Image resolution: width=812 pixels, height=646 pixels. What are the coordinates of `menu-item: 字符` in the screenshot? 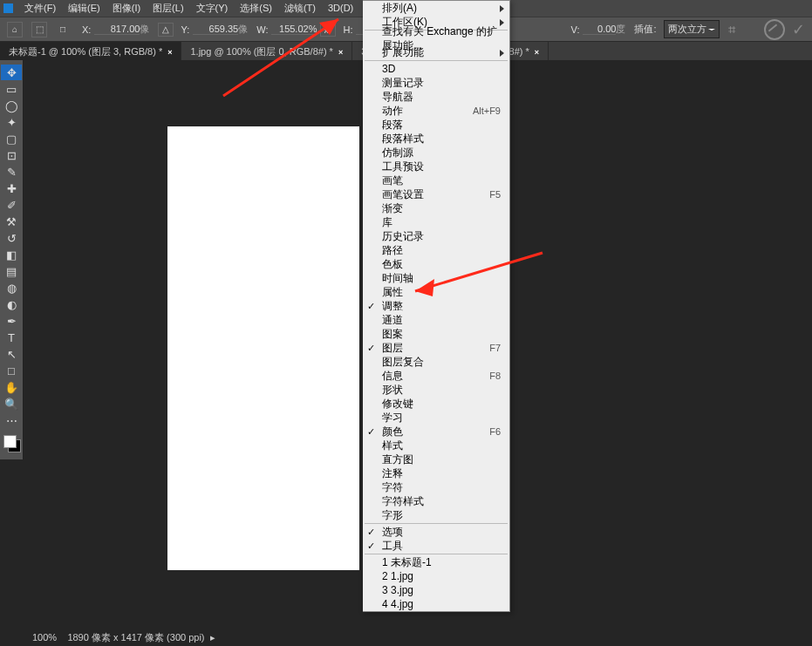 It's located at (436, 487).